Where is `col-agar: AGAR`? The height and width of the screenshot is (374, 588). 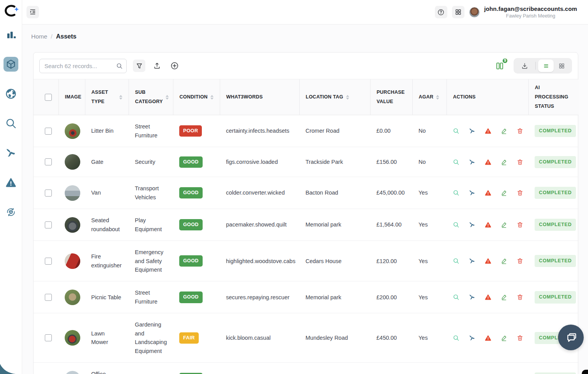 col-agar: AGAR is located at coordinates (429, 97).